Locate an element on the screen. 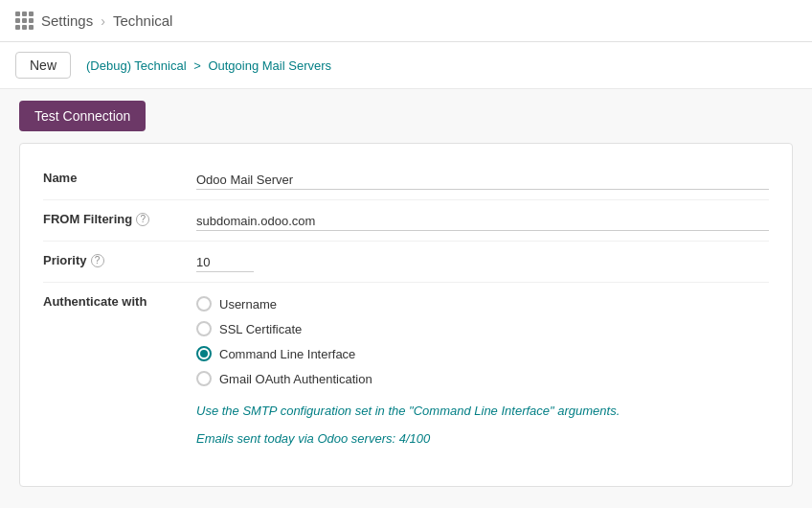 Image resolution: width=812 pixels, height=508 pixels. radio-ssl: SSL Certificate is located at coordinates (483, 329).